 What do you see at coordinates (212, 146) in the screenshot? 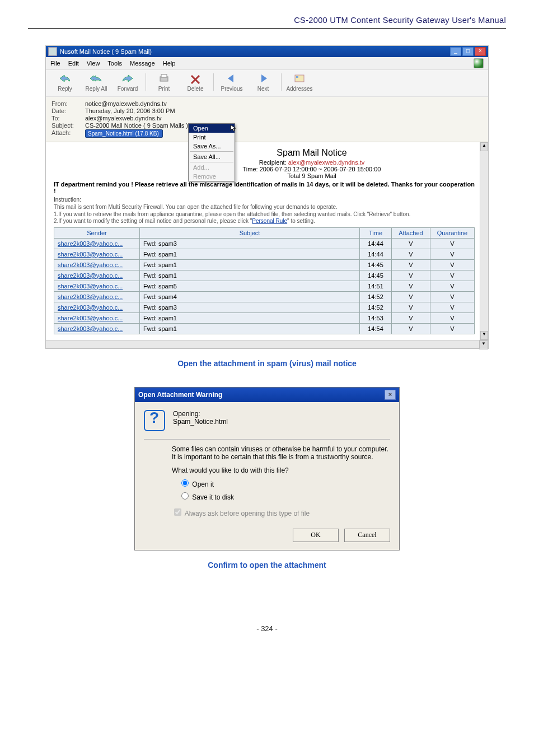
I see `ctx-saveas: Save As...` at bounding box center [212, 146].